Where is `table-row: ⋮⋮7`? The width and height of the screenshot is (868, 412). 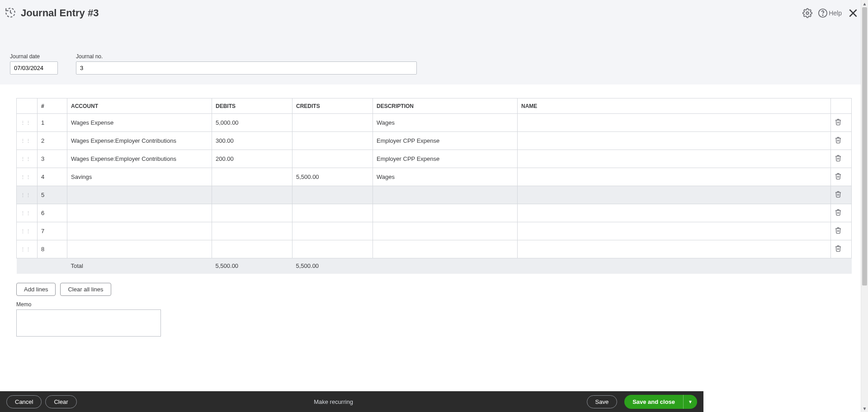 table-row: ⋮⋮7 is located at coordinates (434, 231).